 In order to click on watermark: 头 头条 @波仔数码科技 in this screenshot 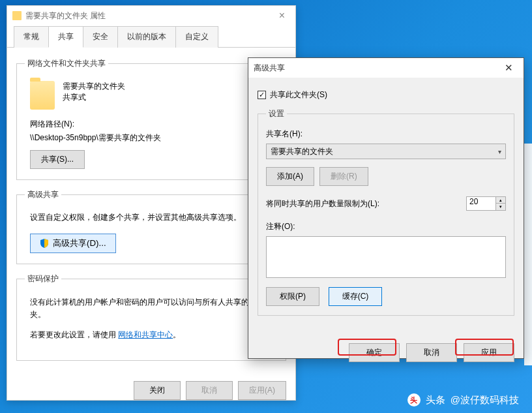, I will do `click(463, 400)`.